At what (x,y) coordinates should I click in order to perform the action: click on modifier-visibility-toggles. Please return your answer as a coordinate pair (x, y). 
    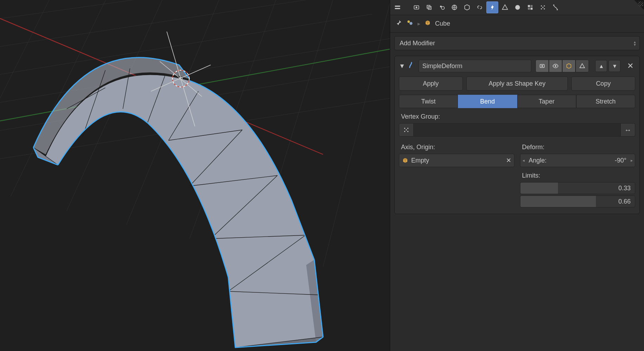
    Looking at the image, I should click on (562, 66).